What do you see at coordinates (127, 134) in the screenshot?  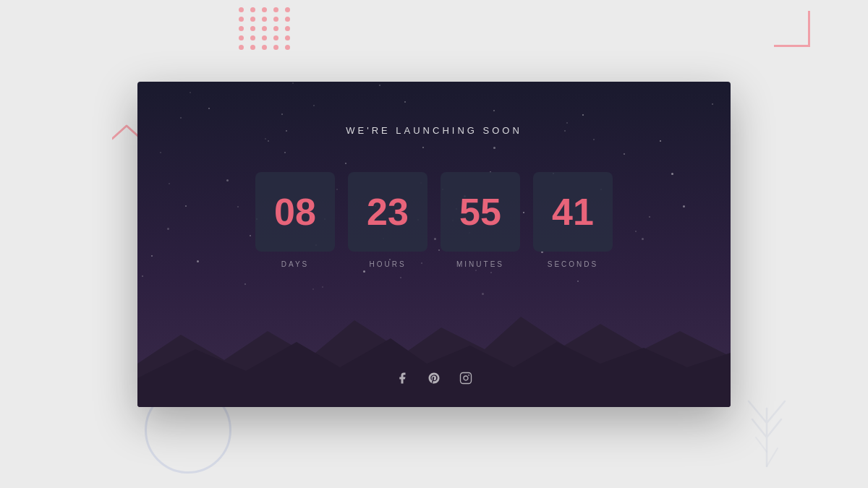 I see `decorative-chevron` at bounding box center [127, 134].